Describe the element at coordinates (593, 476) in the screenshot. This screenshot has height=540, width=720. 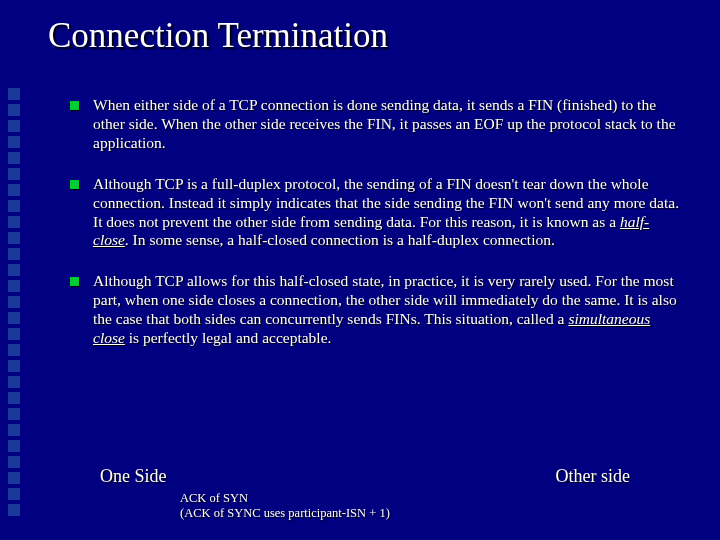
I see `footer-right-label: Other side` at that location.